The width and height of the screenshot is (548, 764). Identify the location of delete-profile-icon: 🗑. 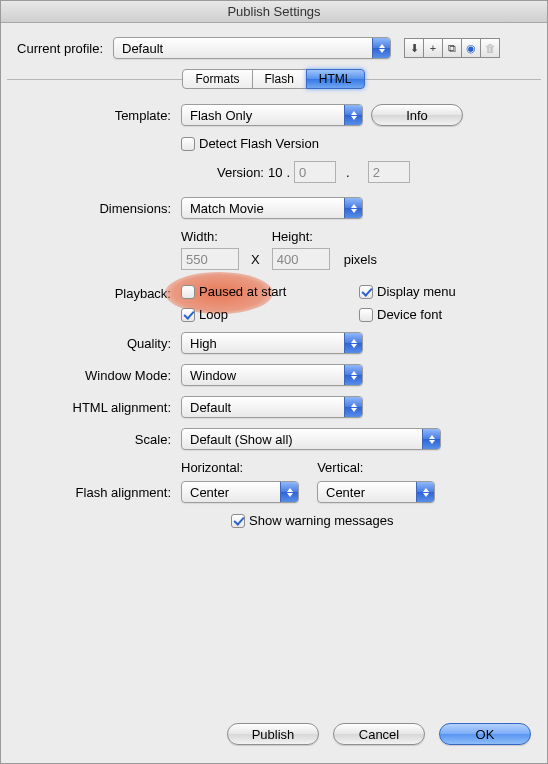
(490, 48).